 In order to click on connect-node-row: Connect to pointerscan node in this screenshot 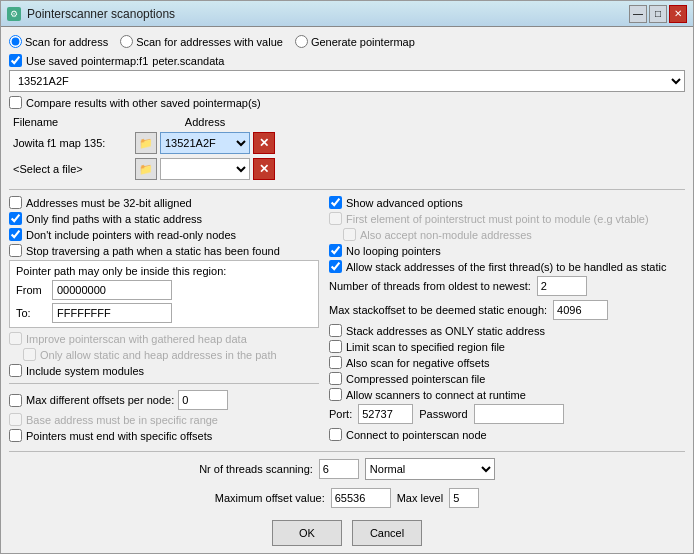, I will do `click(507, 434)`.